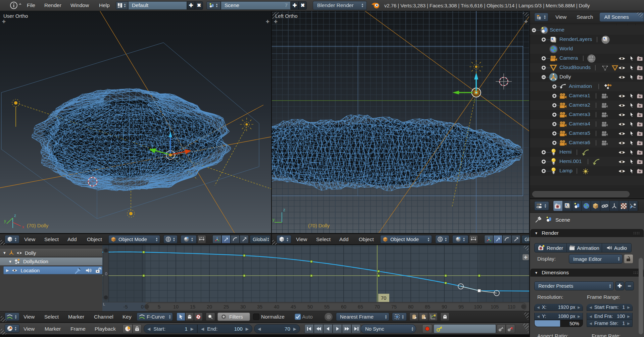 This screenshot has width=644, height=337. Describe the element at coordinates (461, 307) in the screenshot. I see `svg-text: 95` at that location.